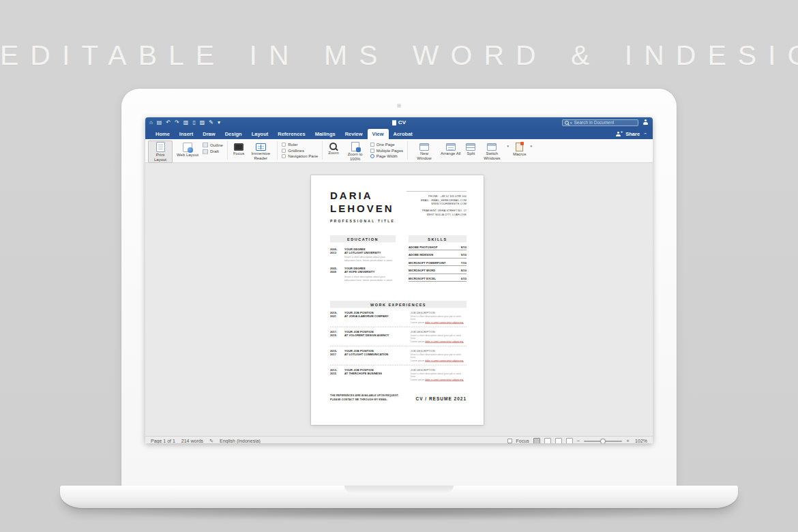 The image size is (798, 532). Describe the element at coordinates (219, 123) in the screenshot. I see `more-icon: ▾` at that location.